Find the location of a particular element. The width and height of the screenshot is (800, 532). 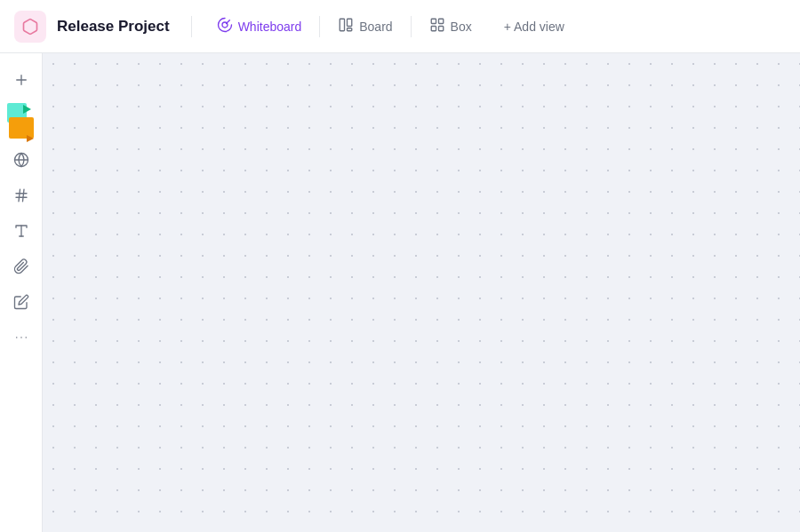

more-button is located at coordinates (21, 337).